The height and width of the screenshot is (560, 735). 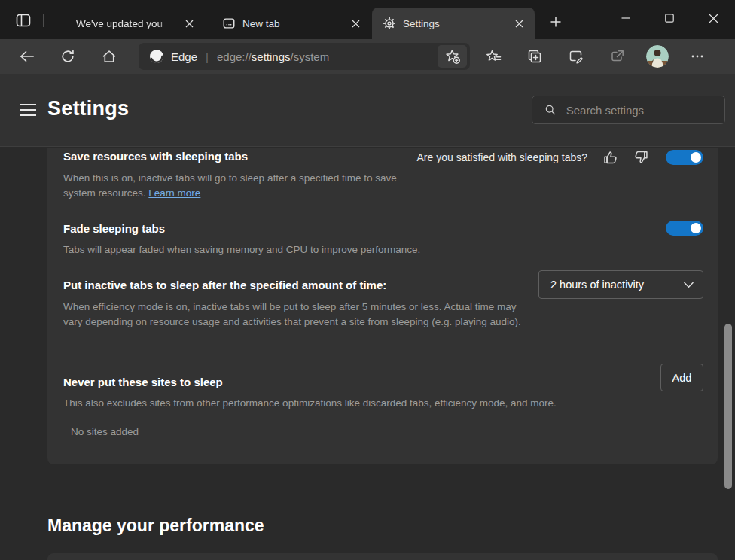 I want to click on settings-menu-toggle, so click(x=28, y=110).